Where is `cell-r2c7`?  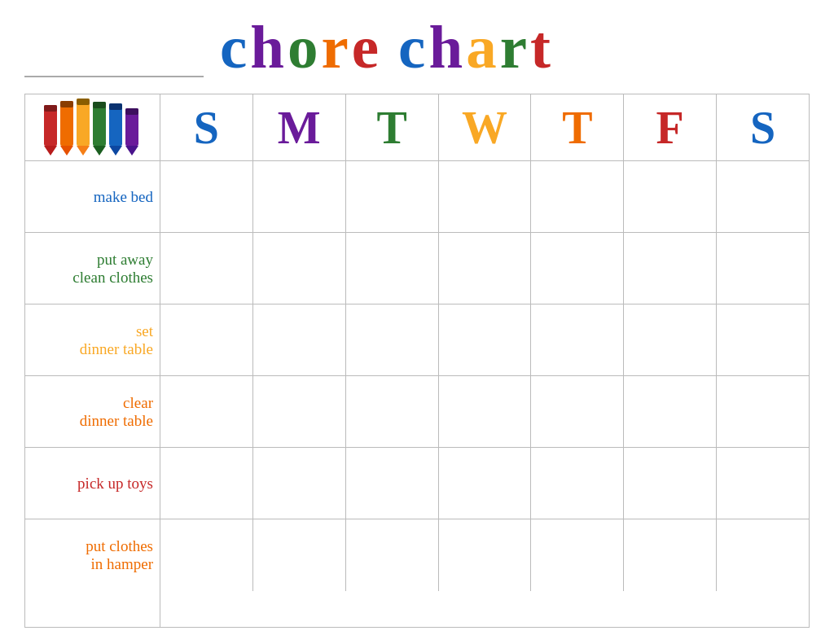
cell-r2c7 is located at coordinates (762, 269).